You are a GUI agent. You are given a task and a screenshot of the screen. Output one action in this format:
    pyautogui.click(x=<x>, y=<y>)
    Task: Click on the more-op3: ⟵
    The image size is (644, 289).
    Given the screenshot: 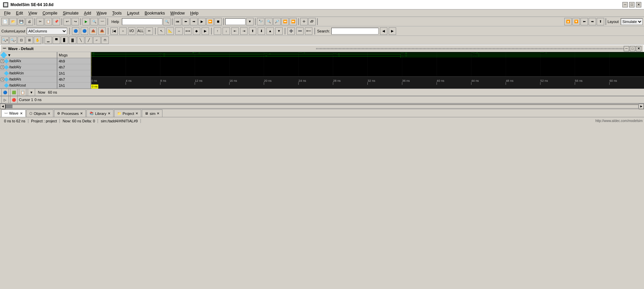 What is the action you would take?
    pyautogui.click(x=309, y=31)
    